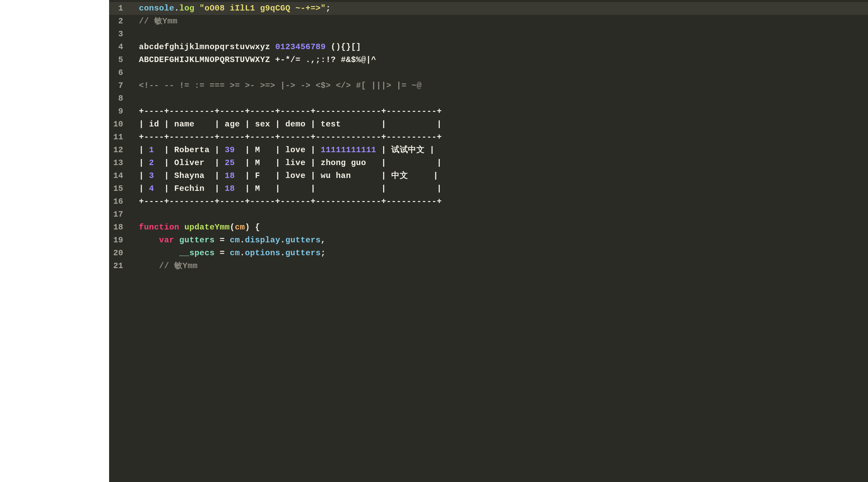 The width and height of the screenshot is (868, 482). I want to click on token: 3, so click(152, 176).